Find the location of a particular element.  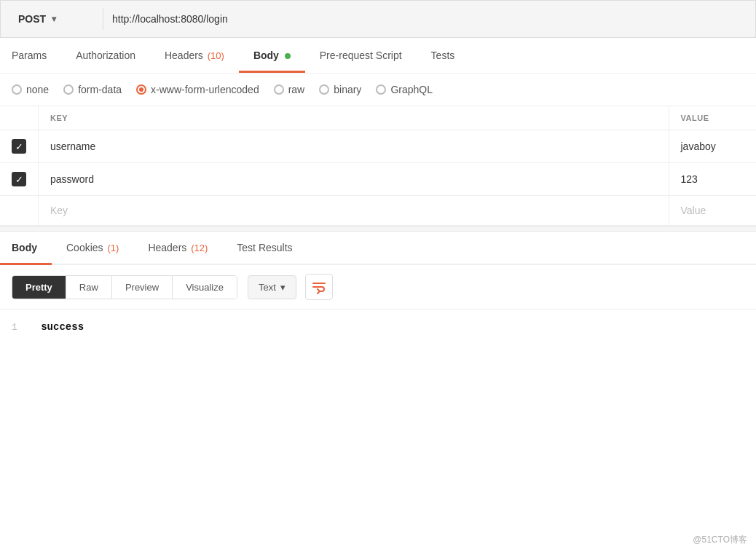

response-tabs: Body Cookies (1) Headers (12) Test Resul… is located at coordinates (378, 248).